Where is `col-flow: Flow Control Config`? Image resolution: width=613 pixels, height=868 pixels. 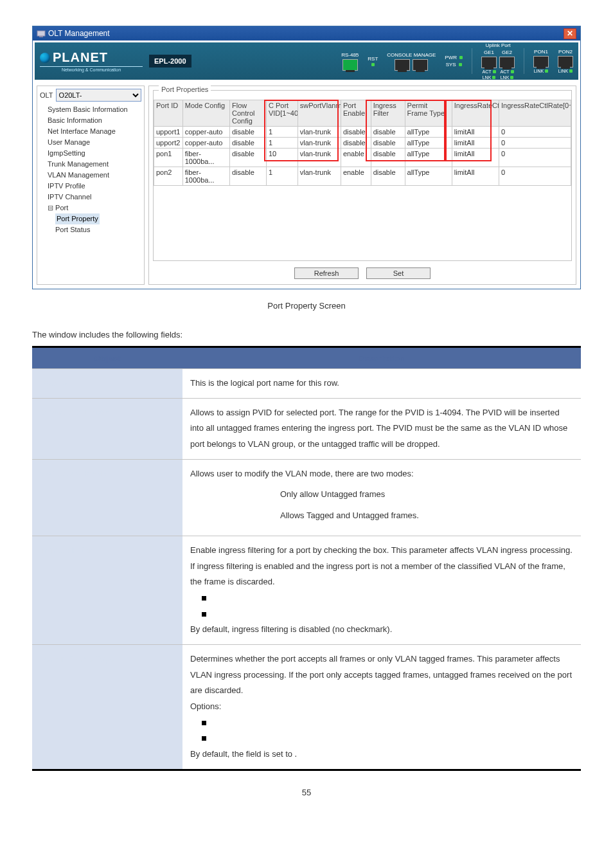 col-flow: Flow Control Config is located at coordinates (248, 113).